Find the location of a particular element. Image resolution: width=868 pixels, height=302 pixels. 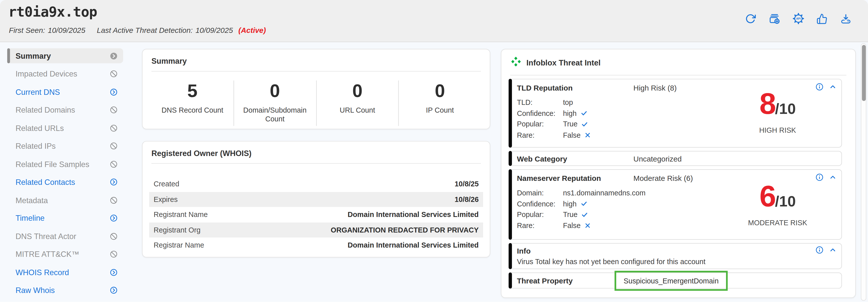

info-icon is located at coordinates (819, 88).